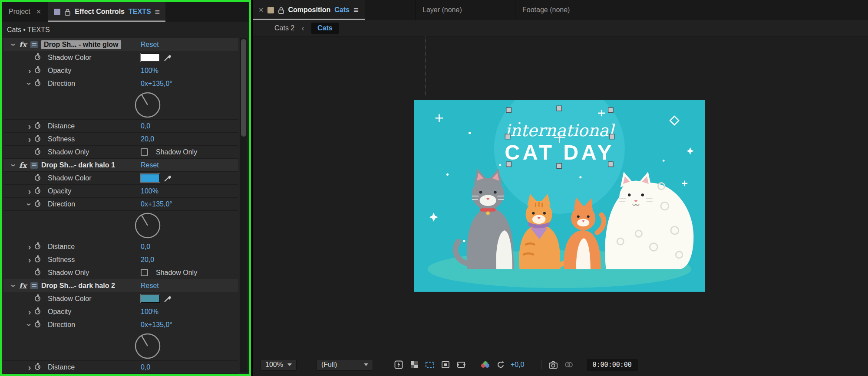 The image size is (868, 376). Describe the element at coordinates (612, 365) in the screenshot. I see `timecode-field: 0:00:00:00` at that location.